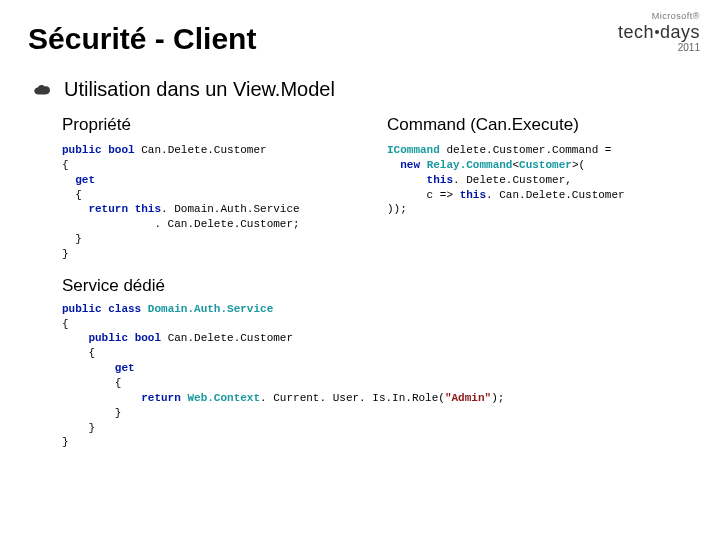  Describe the element at coordinates (360, 39) in the screenshot. I see `slide-title: Sécurité - Client` at that location.